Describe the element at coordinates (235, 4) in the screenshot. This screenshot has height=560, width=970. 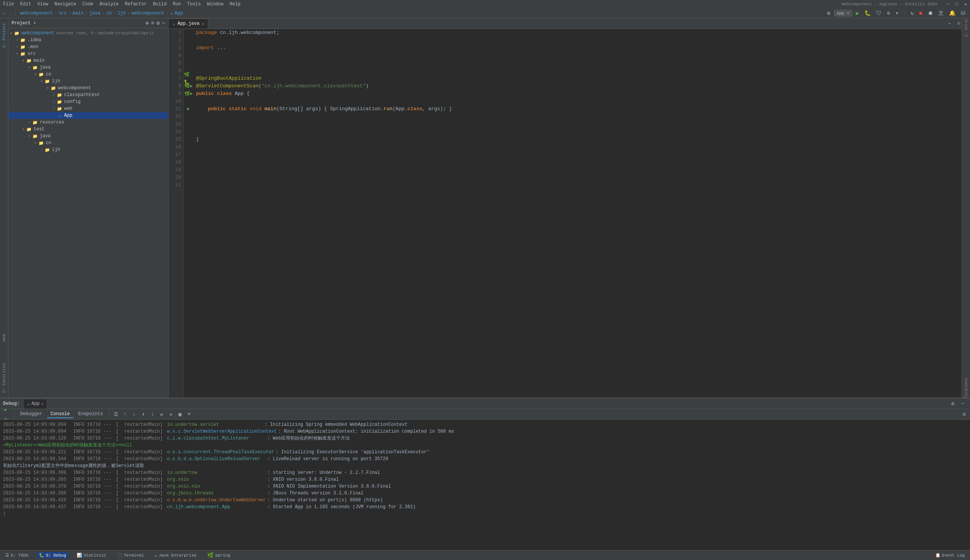
I see `menu-help: Help` at that location.